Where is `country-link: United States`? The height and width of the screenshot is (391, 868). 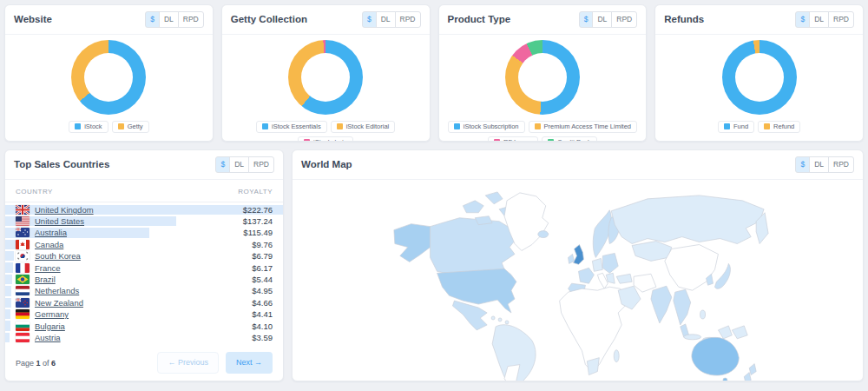 country-link: United States is located at coordinates (59, 221).